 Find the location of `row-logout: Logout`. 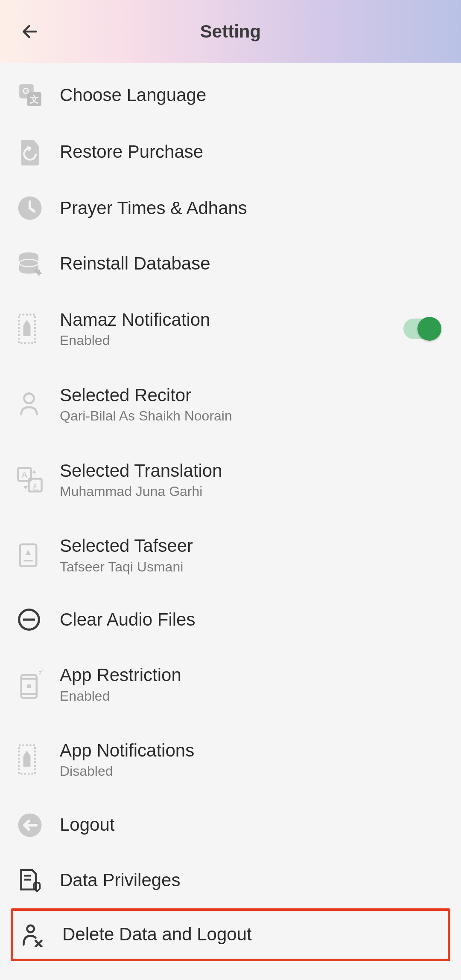

row-logout: Logout is located at coordinates (230, 825).